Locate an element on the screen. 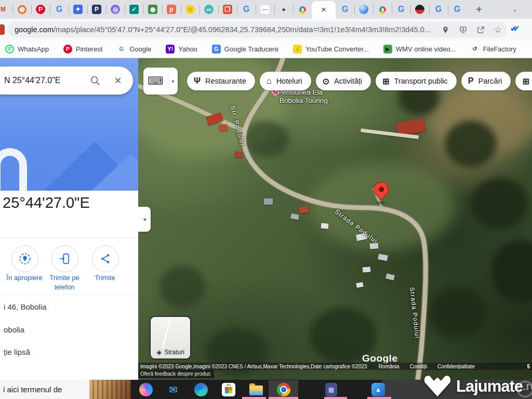 The width and height of the screenshot is (532, 399). taskbar-calculator: ▦ is located at coordinates (321, 390).